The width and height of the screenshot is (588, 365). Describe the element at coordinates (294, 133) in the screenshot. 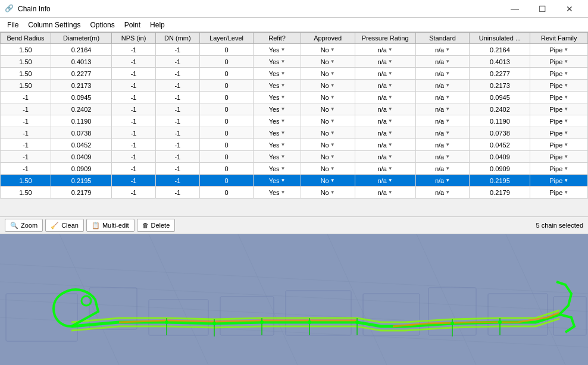

I see `table-row: -1 0.0738 -1 -1 0 Yes▼ No▼ n/a▼ n/a▼ 0.0…` at that location.